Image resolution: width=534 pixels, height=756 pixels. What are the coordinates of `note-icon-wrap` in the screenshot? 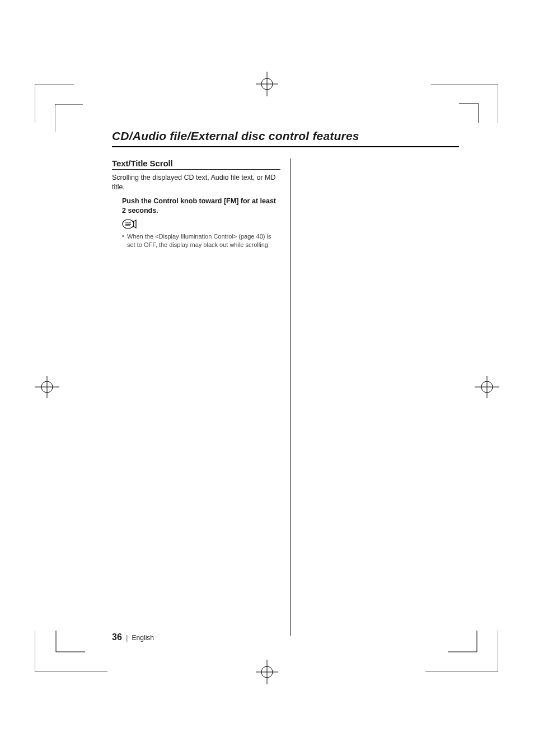 It's located at (202, 225).